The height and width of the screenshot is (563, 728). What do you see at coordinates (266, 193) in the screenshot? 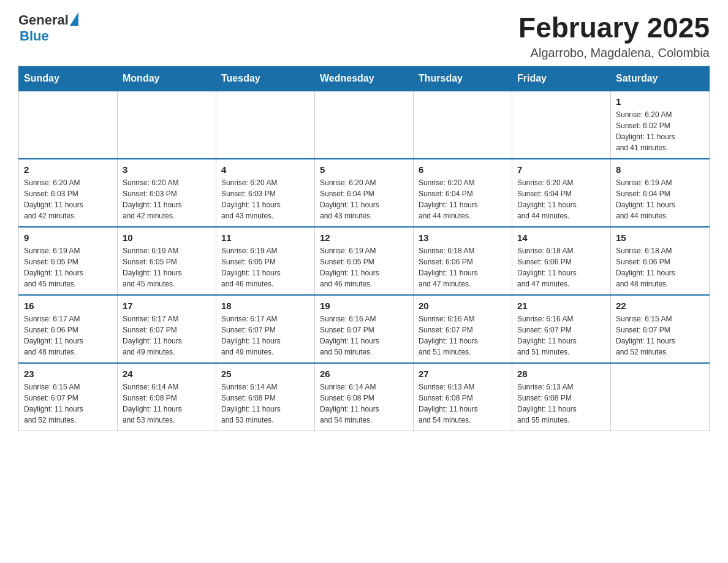
I see `table-row: 4Sunrise: 6:20 AM Sunset: 6:03 PM Daylig…` at bounding box center [266, 193].